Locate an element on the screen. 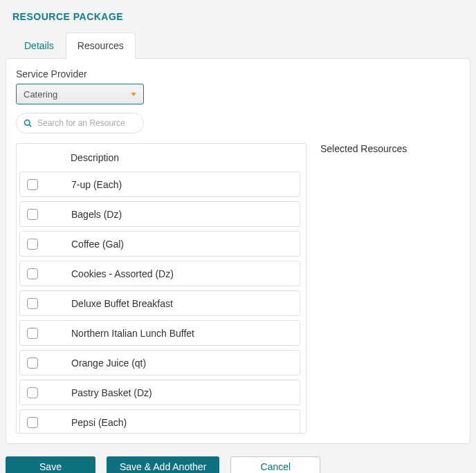 The image size is (476, 473). list-item: Orange Juice (qt) is located at coordinates (160, 362).